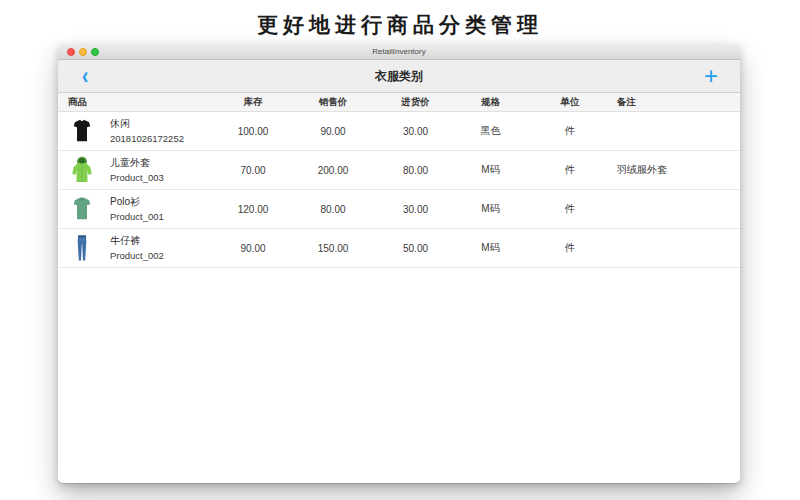  What do you see at coordinates (137, 170) in the screenshot?
I see `product-text: 儿童外套 Product_003` at bounding box center [137, 170].